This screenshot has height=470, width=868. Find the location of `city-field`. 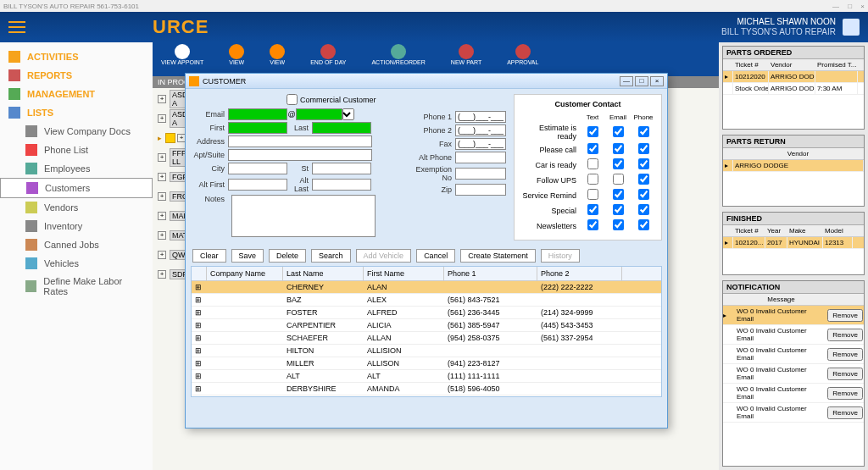

city-field is located at coordinates (258, 169).